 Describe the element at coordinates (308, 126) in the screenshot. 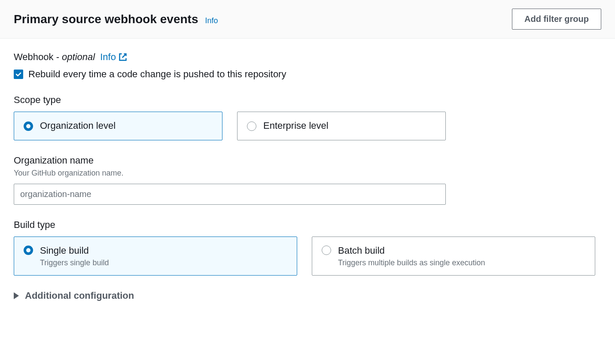

I see `scope-type-options: Organization level Enterprise level` at that location.